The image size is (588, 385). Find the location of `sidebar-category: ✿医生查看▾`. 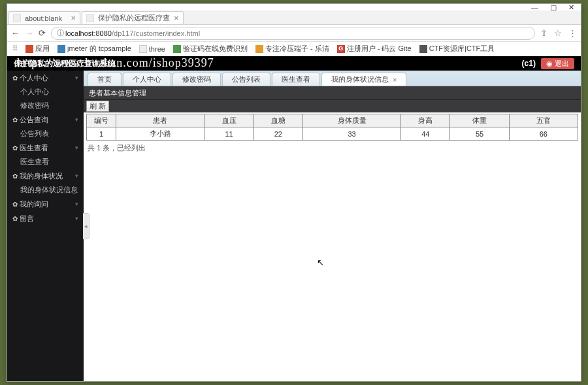

sidebar-category: ✿医生查看▾ is located at coordinates (46, 148).